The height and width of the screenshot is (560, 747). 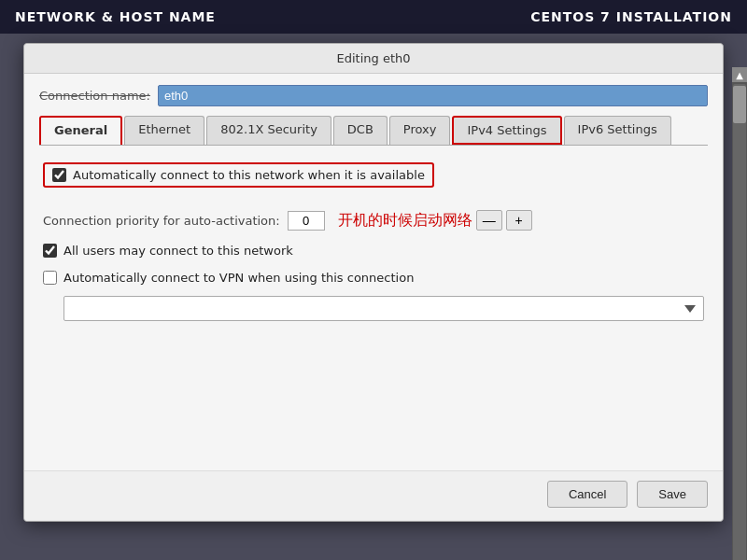 What do you see at coordinates (374, 95) in the screenshot?
I see `connection-name-row: Connection name:` at bounding box center [374, 95].